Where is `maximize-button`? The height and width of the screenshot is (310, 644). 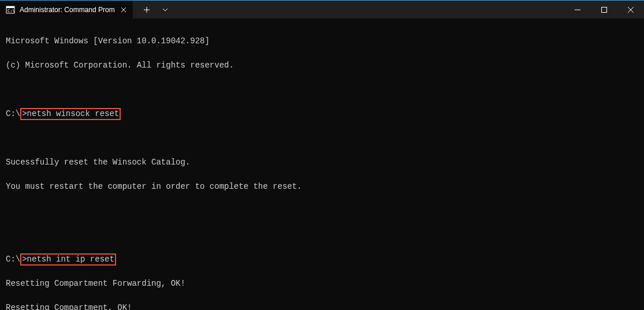
maximize-button is located at coordinates (604, 10).